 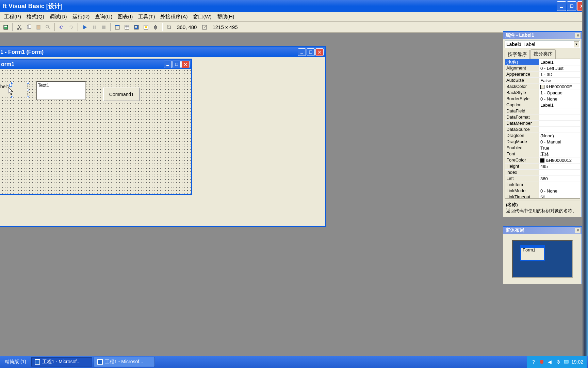 I want to click on menu-format: 格式(Q), so click(x=35, y=17).